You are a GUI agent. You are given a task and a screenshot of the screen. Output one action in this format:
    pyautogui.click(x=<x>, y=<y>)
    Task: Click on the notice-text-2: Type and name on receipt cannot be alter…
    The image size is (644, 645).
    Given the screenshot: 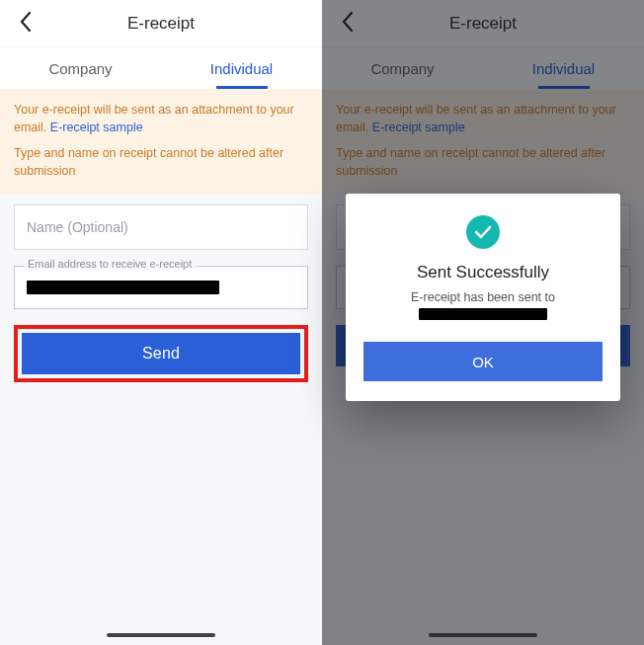 What is the action you would take?
    pyautogui.click(x=161, y=162)
    